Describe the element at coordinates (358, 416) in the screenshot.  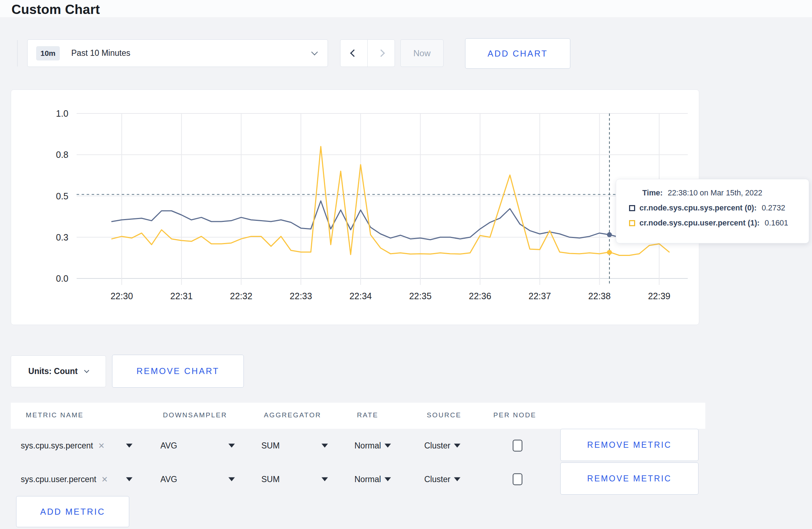
I see `metrics-table-header: METRIC NAME DOWNSAMPLER AGGREGATOR RATE …` at that location.